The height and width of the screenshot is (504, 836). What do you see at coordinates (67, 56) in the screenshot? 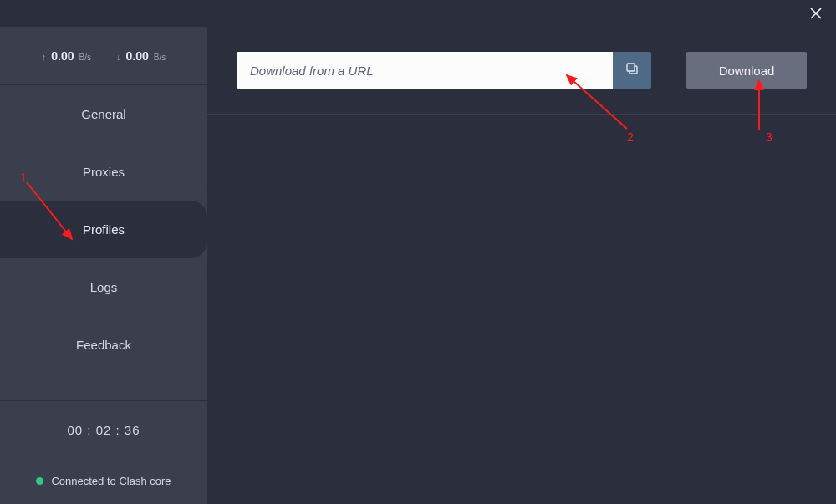
I see `upload-stat: ↑ 0.00 B/s` at bounding box center [67, 56].